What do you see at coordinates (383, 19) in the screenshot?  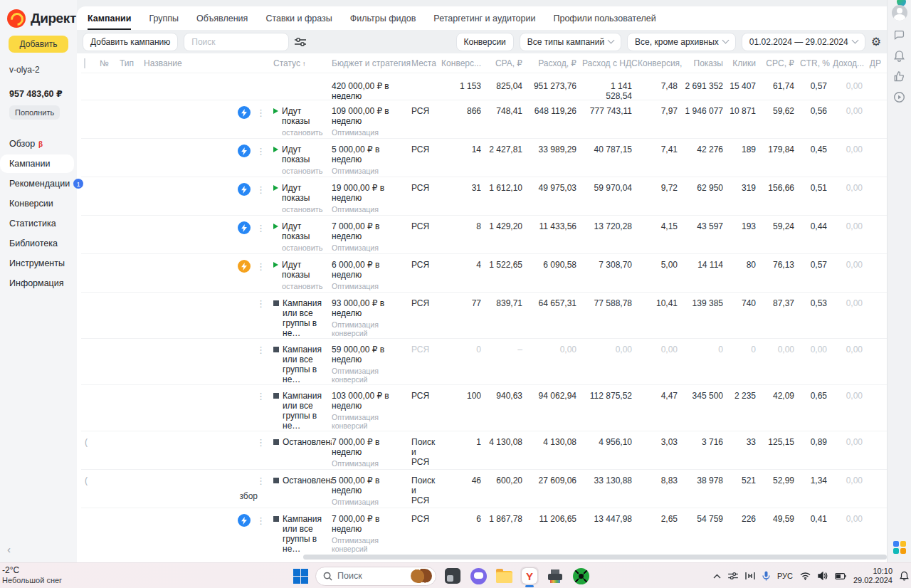 I see `tab-фильтры фидов: Фильтры фидов` at bounding box center [383, 19].